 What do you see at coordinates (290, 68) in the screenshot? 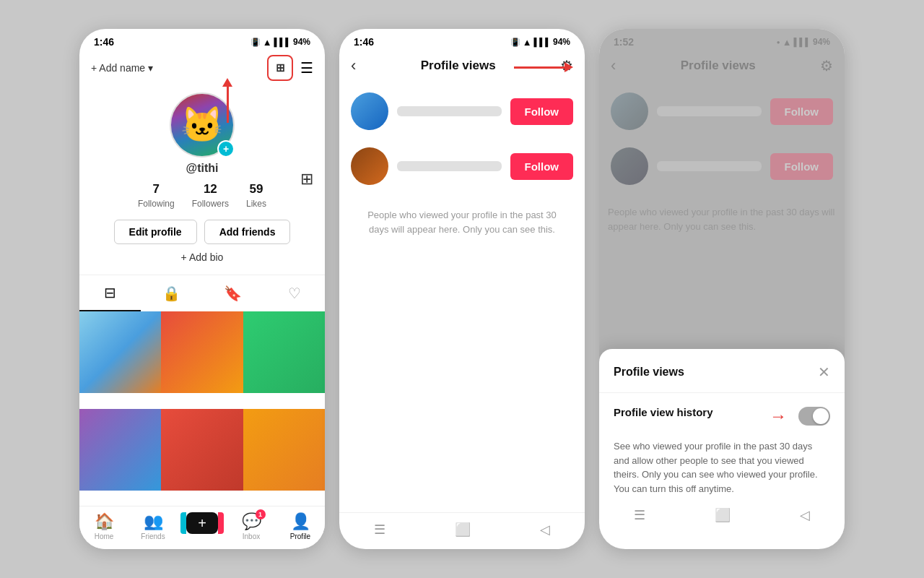
I see `top-bar-icons: ⊞ ☰` at bounding box center [290, 68].